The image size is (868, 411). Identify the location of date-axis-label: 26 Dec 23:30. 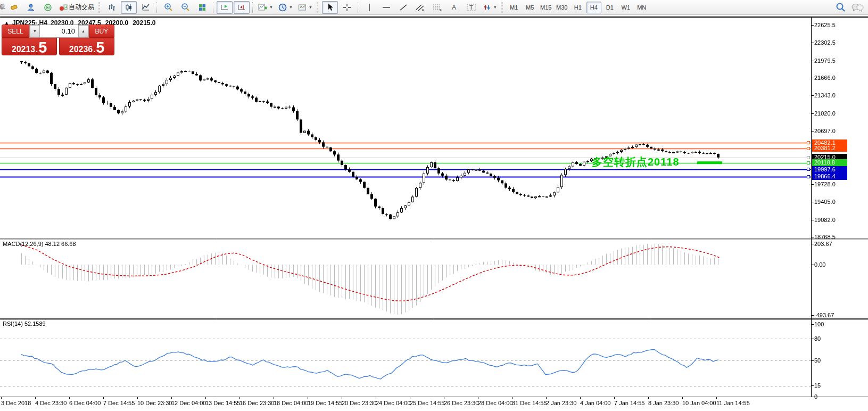
(461, 403).